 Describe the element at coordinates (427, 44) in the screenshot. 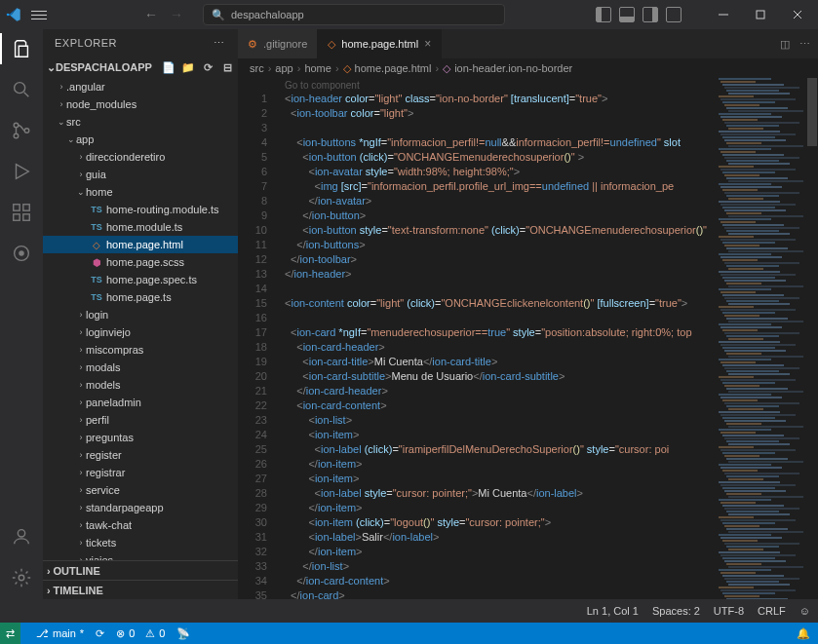

I see `tab-close-icon: ×` at that location.